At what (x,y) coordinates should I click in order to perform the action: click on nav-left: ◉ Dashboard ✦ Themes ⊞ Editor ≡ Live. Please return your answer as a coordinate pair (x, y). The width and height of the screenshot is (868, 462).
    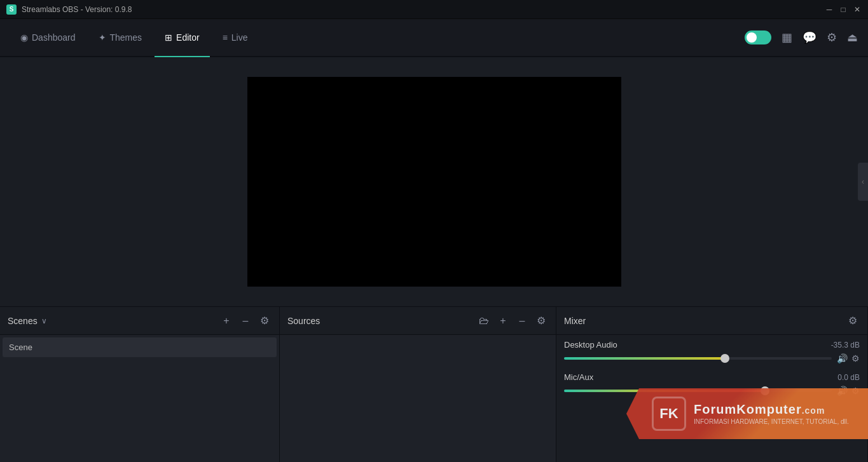
    Looking at the image, I should click on (134, 37).